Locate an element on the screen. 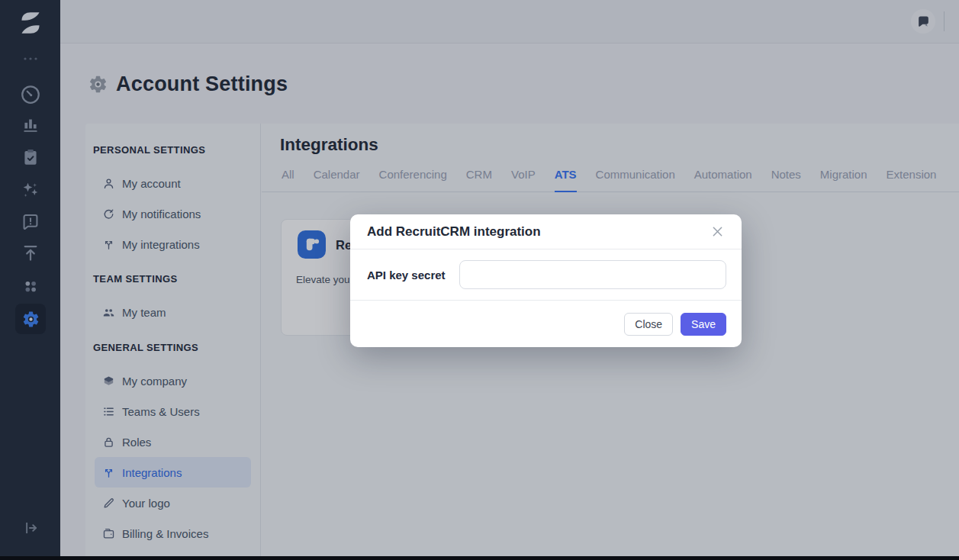 The image size is (959, 560). modal-body: API key secret is located at coordinates (546, 275).